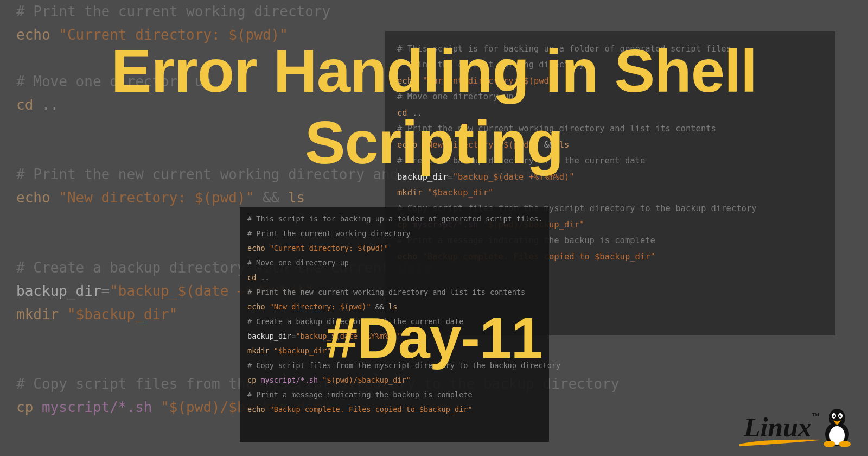 Image resolution: width=868 pixels, height=456 pixels. What do you see at coordinates (837, 427) in the screenshot?
I see `tux-penguin-icon` at bounding box center [837, 427].